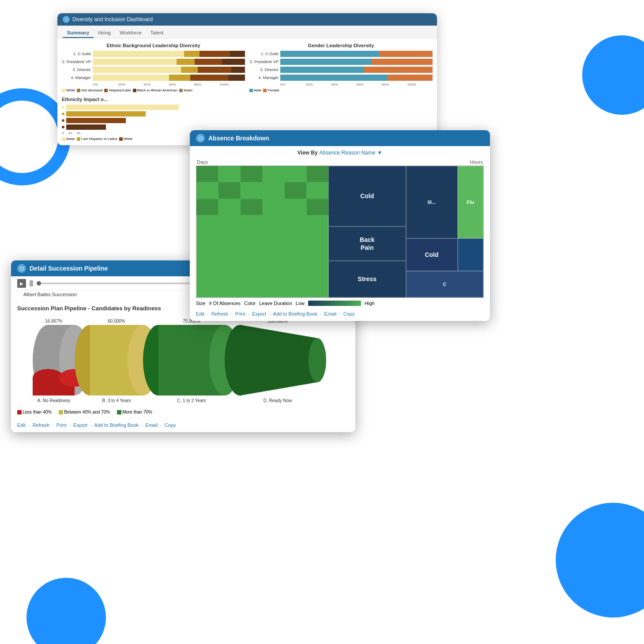 The image size is (644, 644). I want to click on ethnic-label-manager: 4. Manager, so click(77, 78).